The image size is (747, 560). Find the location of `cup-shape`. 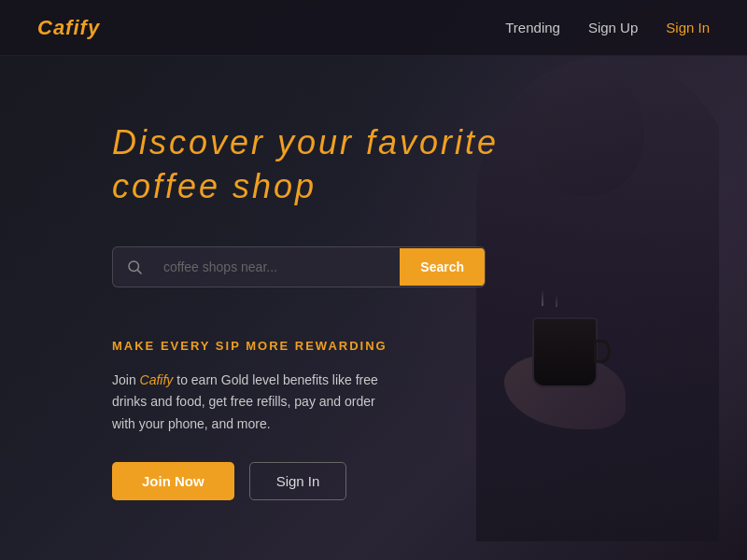

cup-shape is located at coordinates (565, 353).